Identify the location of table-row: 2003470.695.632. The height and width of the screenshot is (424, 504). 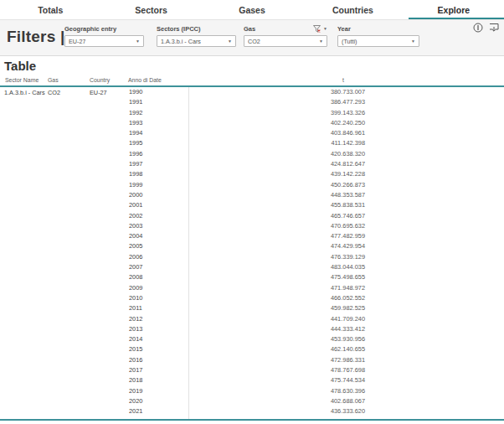
(252, 226).